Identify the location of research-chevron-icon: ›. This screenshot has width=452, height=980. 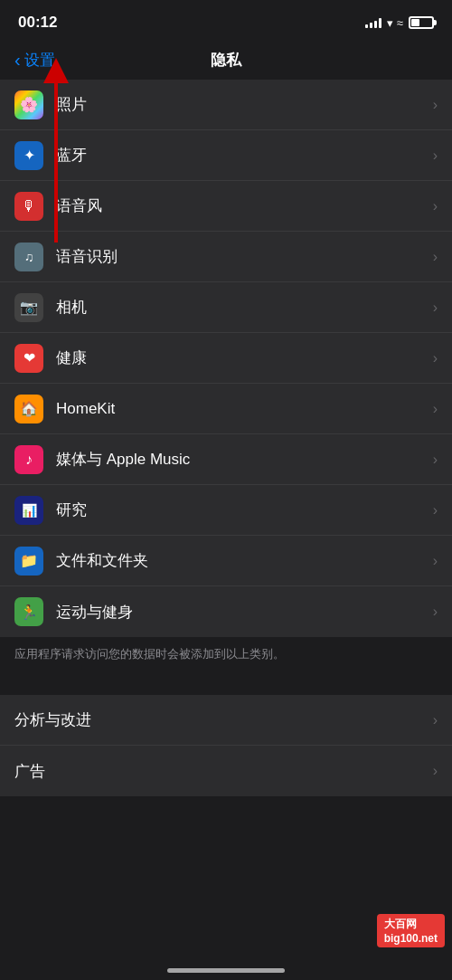
(436, 510).